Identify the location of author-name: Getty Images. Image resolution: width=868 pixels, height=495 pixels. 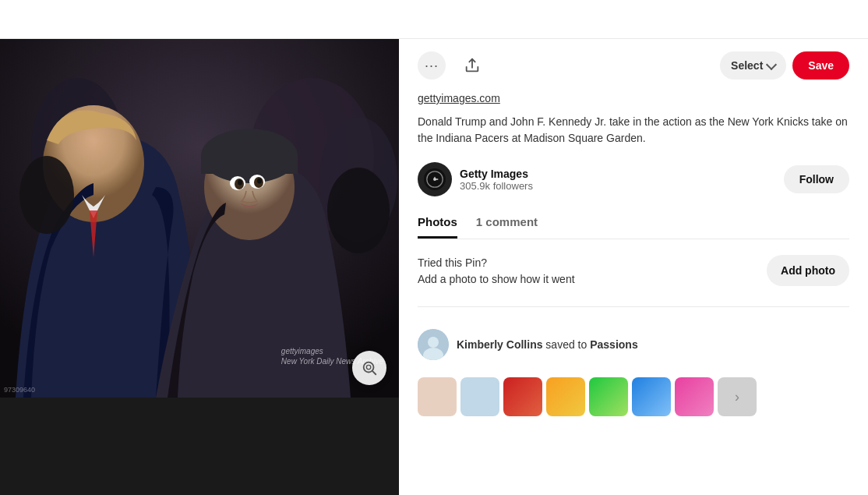
(496, 174).